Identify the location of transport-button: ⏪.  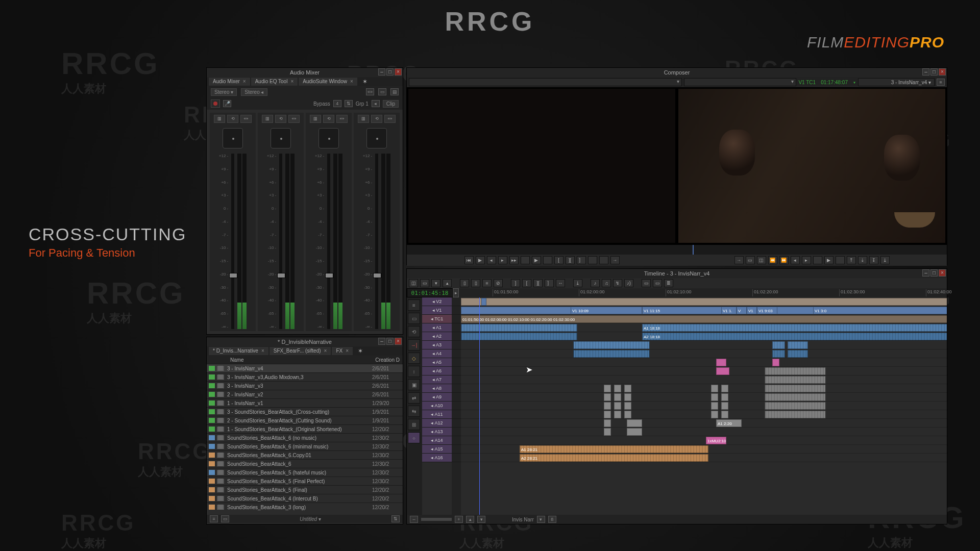
(773, 260).